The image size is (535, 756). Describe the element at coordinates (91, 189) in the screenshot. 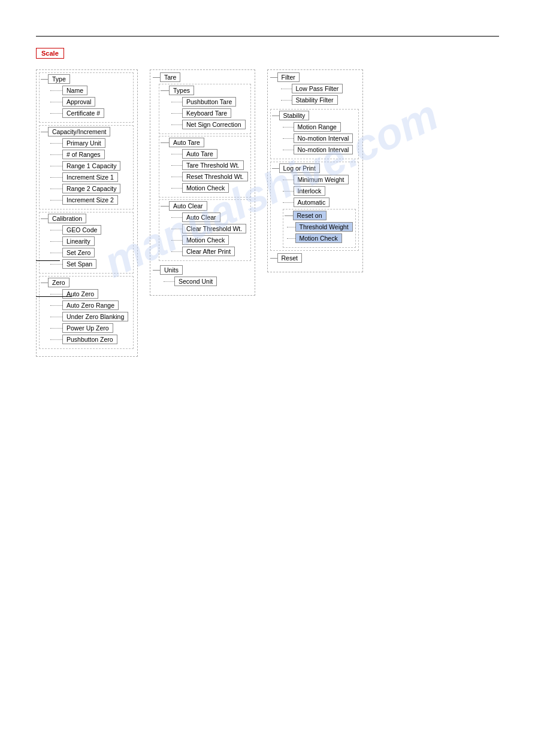

I see `range2-capacity-label: Range 2 Capacity` at that location.